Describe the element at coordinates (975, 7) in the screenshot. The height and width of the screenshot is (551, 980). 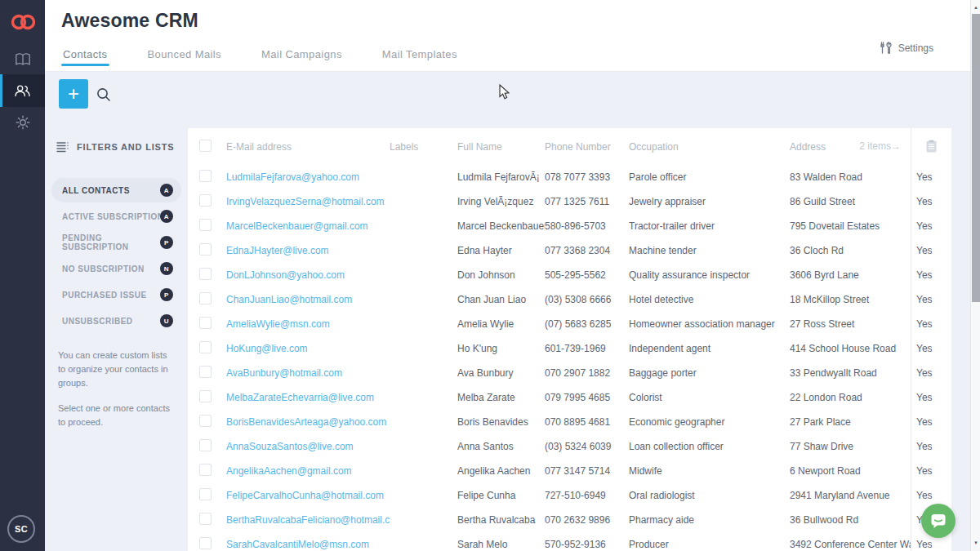
I see `scroll-up-arrow-icon: ▲` at that location.